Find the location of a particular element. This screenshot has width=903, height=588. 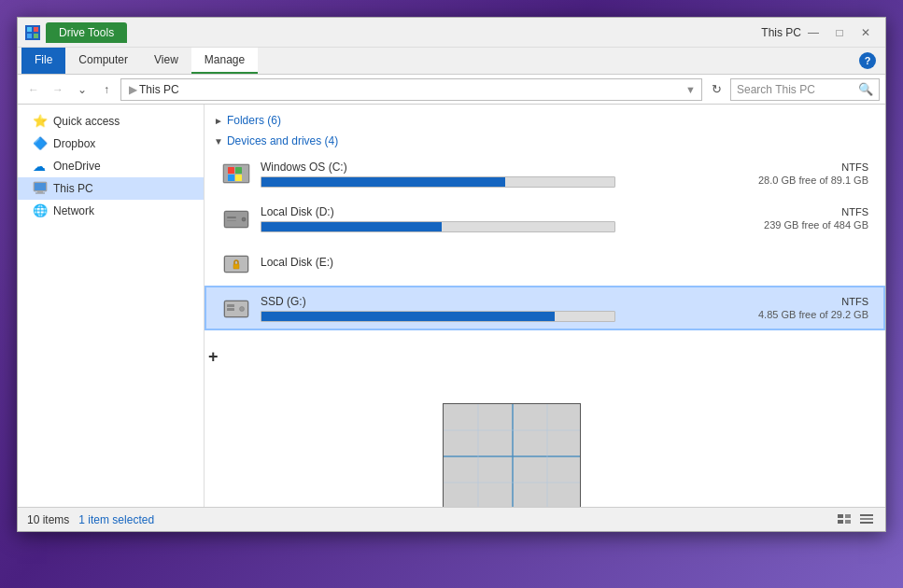

dropbox-icon: 🔷 is located at coordinates (40, 144).